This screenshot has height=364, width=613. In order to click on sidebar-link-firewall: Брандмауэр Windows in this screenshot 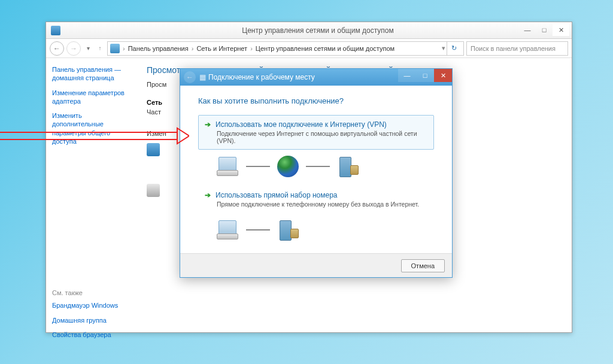, I will do `click(91, 305)`.